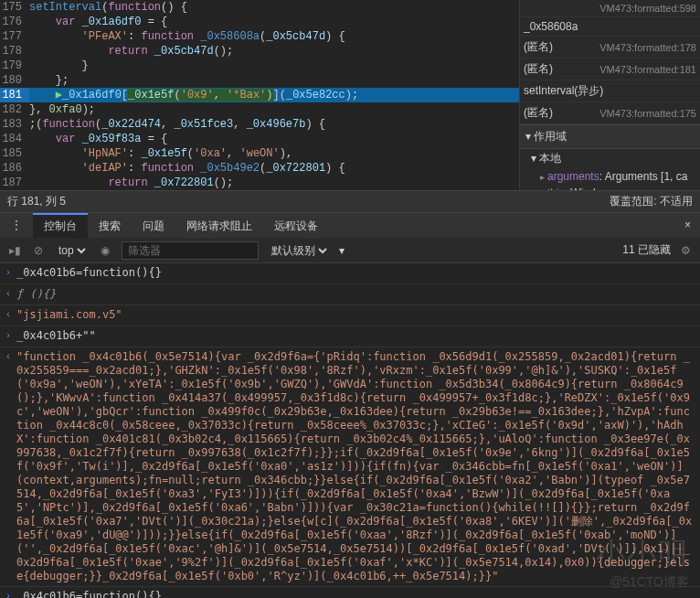 The width and height of the screenshot is (700, 598). What do you see at coordinates (15, 95) in the screenshot?
I see `line-number: 181` at bounding box center [15, 95].